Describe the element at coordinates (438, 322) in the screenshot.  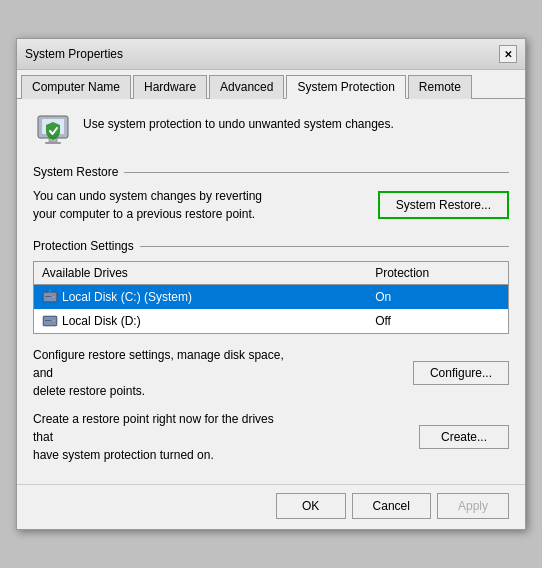
I see `drive-protection: Off` at that location.